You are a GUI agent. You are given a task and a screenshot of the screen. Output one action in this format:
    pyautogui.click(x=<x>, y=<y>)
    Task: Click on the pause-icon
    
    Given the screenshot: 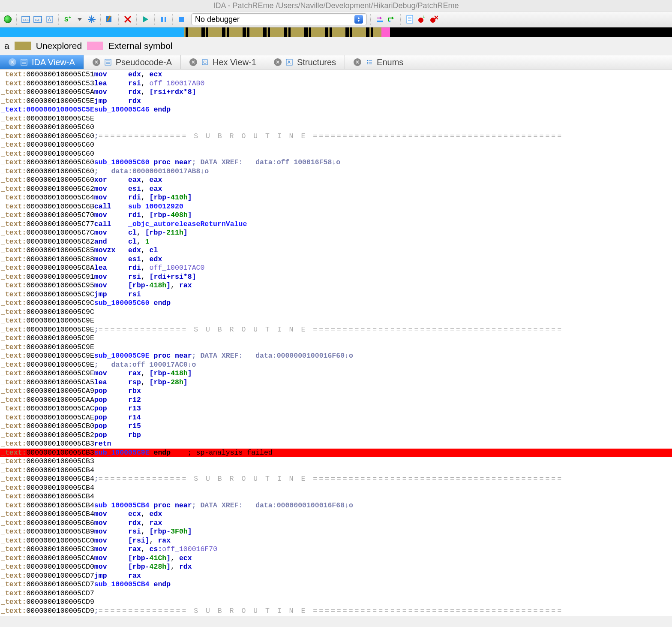 What is the action you would take?
    pyautogui.click(x=164, y=19)
    